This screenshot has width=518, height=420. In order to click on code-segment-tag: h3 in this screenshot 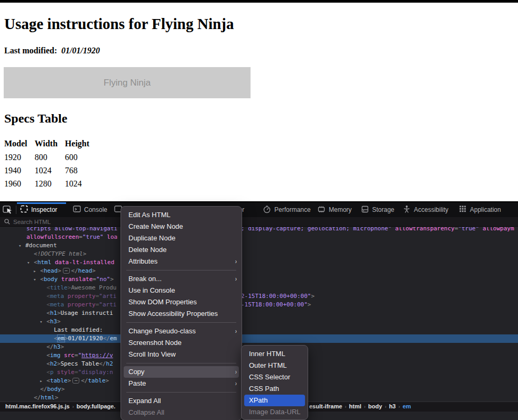, I will do `click(54, 321)`.